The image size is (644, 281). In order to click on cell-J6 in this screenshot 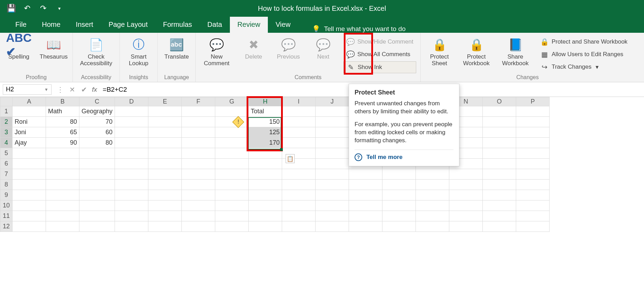, I will do `click(332, 164)`.